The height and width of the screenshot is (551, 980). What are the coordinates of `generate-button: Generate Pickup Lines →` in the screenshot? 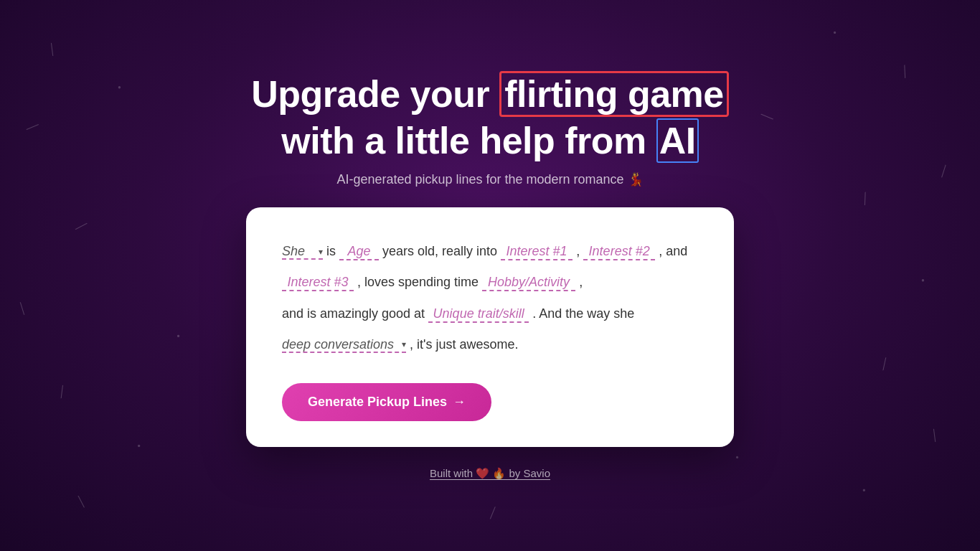 It's located at (387, 402).